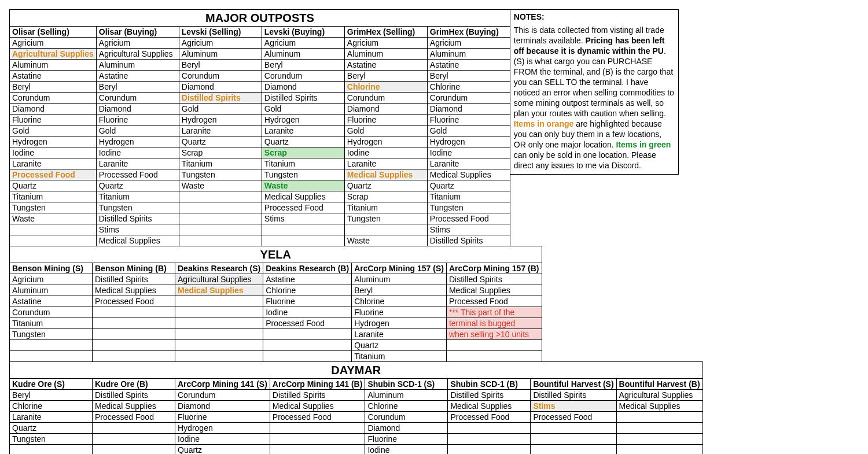 Image resolution: width=868 pixels, height=454 pixels. Describe the element at coordinates (260, 175) in the screenshot. I see `table-row: Processed FoodProcessed FoodTungstenTung…` at that location.